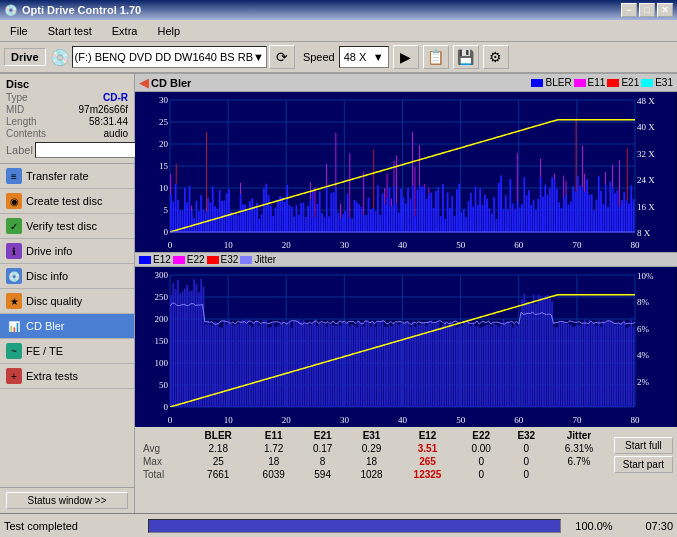 This screenshot has height=537, width=677. Describe the element at coordinates (196, 260) in the screenshot. I see `e22-label: E22` at that location.